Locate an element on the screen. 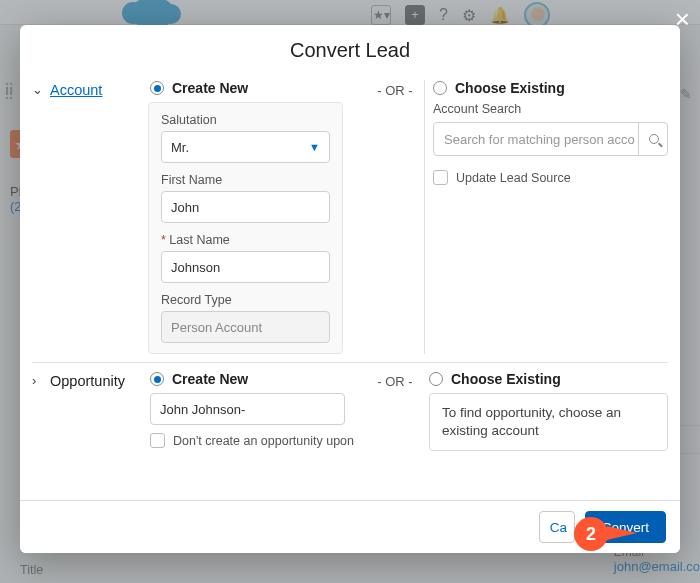  opportunity-collapse-toggle: › is located at coordinates (41, 411).